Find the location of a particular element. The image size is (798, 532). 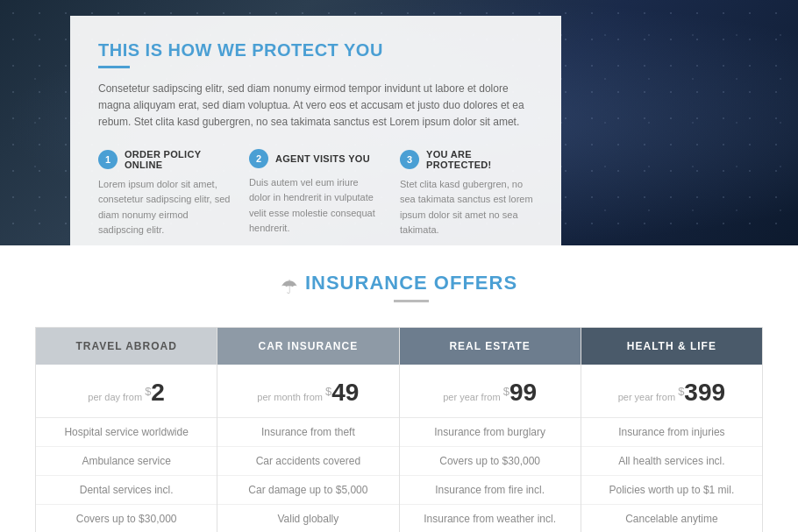

section-underline is located at coordinates (411, 301).